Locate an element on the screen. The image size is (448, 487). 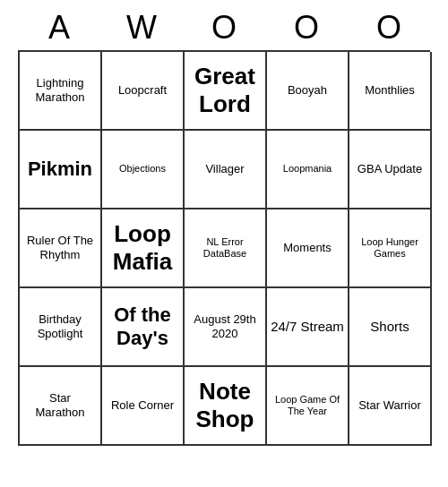
cell-label: Loopcraft is located at coordinates (142, 90).